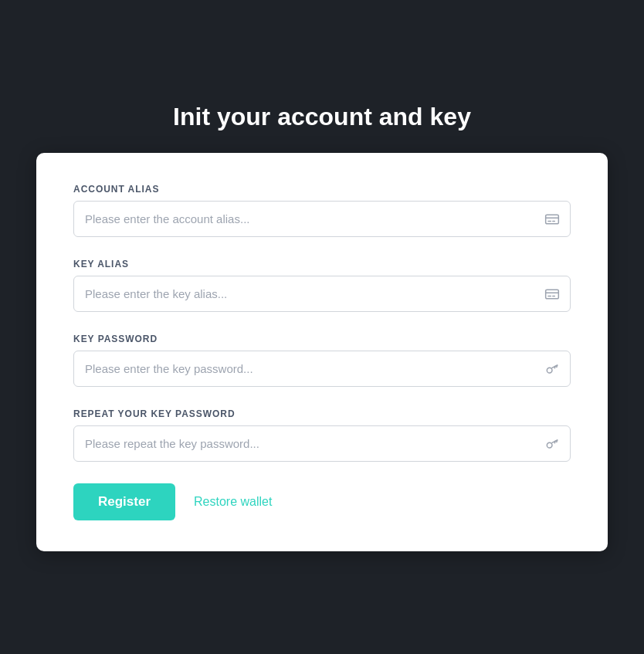 The height and width of the screenshot is (654, 644). Describe the element at coordinates (322, 117) in the screenshot. I see `page-title: Init your account and key` at that location.